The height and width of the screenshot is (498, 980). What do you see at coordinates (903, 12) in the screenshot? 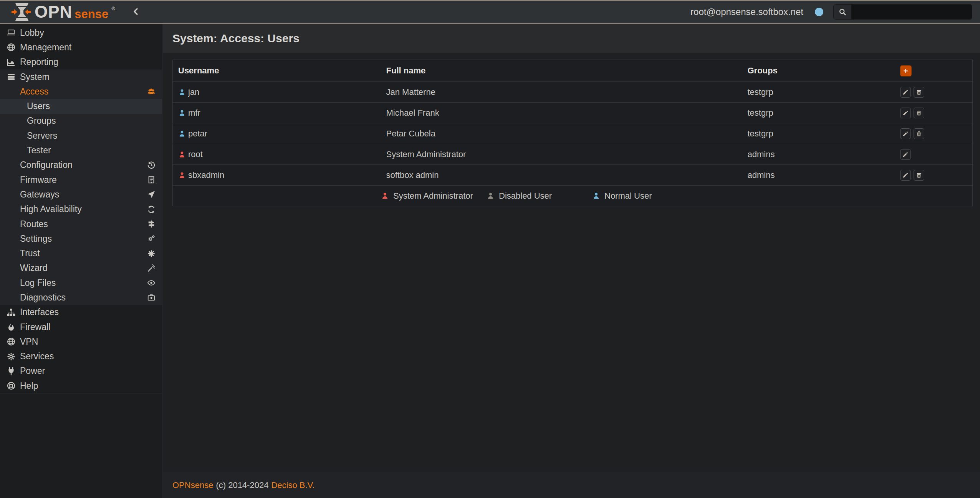
I see `search-box` at bounding box center [903, 12].